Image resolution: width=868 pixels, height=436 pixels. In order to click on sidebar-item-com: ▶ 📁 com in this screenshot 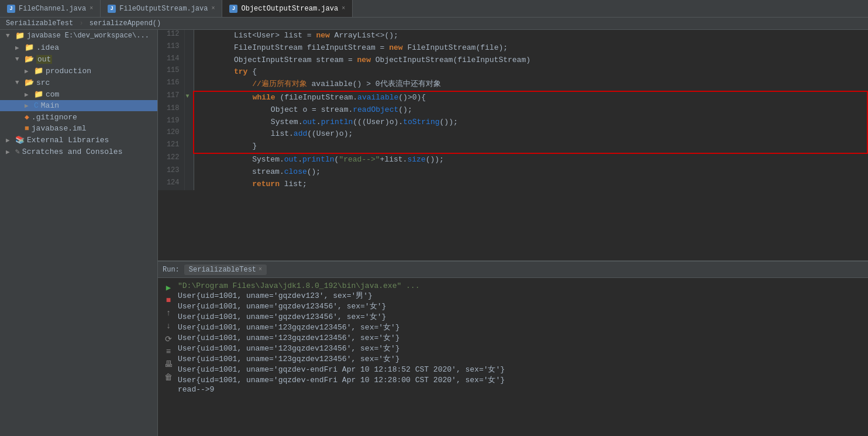, I will do `click(78, 94)`.